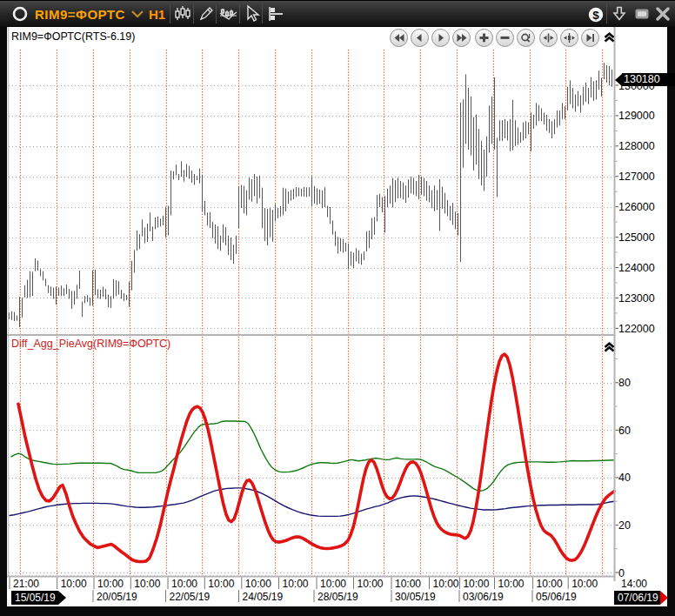 The image size is (675, 616). What do you see at coordinates (642, 14) in the screenshot?
I see `maximize-icon` at bounding box center [642, 14].